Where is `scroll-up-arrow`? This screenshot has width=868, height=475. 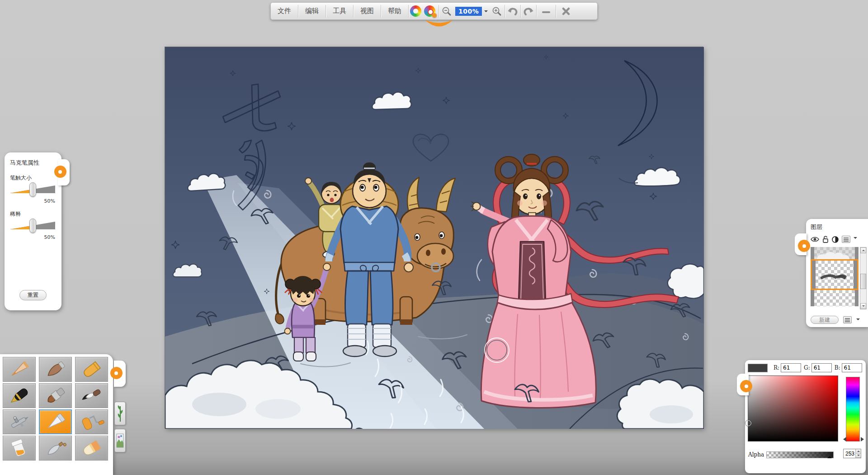
scroll-up-arrow is located at coordinates (863, 251).